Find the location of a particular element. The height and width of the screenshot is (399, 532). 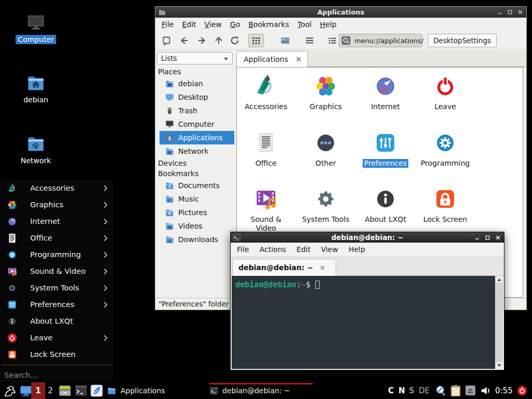

terminal-content: debian@debian:~$ is located at coordinates (367, 322).